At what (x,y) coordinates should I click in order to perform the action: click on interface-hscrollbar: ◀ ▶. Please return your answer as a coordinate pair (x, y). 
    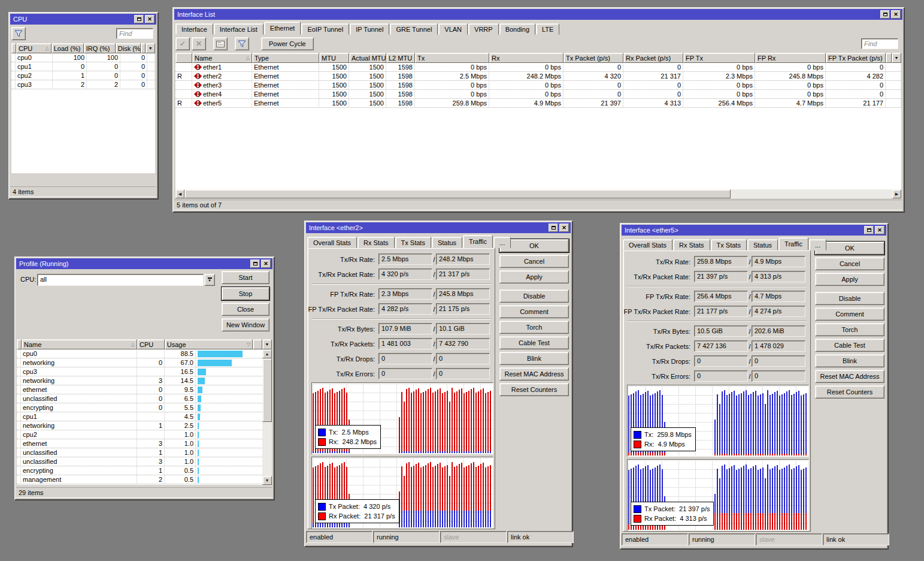
    Looking at the image, I should click on (538, 194).